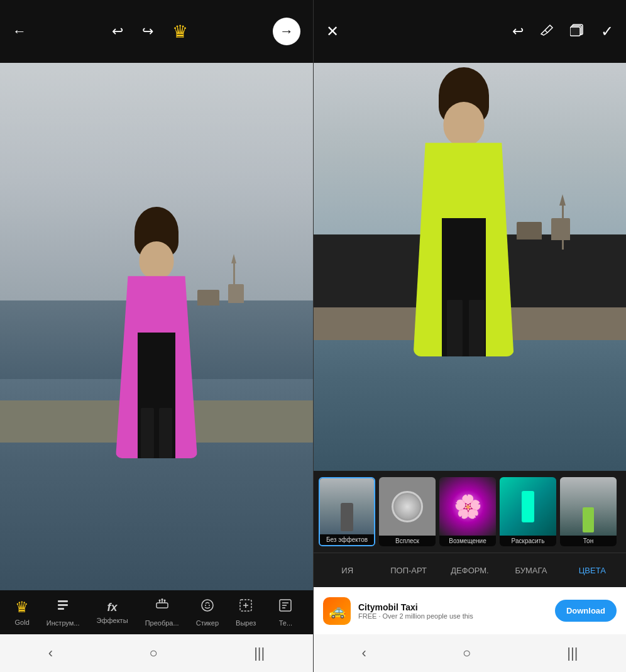  What do you see at coordinates (180, 31) in the screenshot?
I see `crown-icon: ♛` at bounding box center [180, 31].